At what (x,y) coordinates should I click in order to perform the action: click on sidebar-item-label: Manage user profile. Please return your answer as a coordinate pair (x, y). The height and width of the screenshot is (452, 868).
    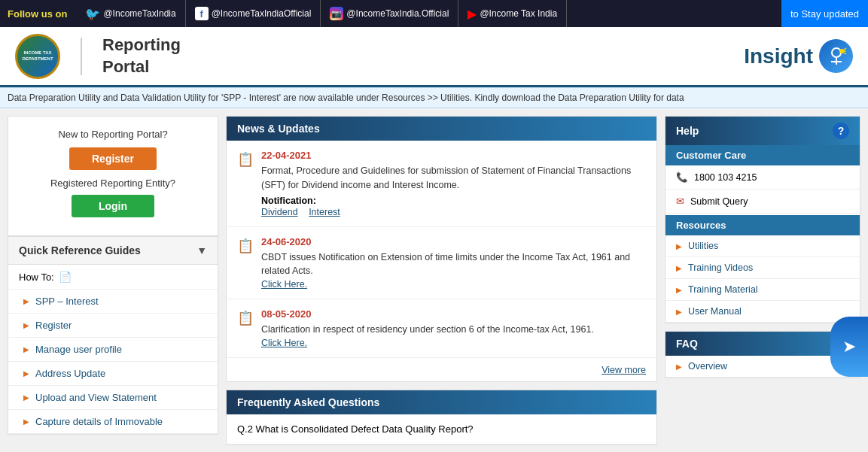
    Looking at the image, I should click on (78, 349).